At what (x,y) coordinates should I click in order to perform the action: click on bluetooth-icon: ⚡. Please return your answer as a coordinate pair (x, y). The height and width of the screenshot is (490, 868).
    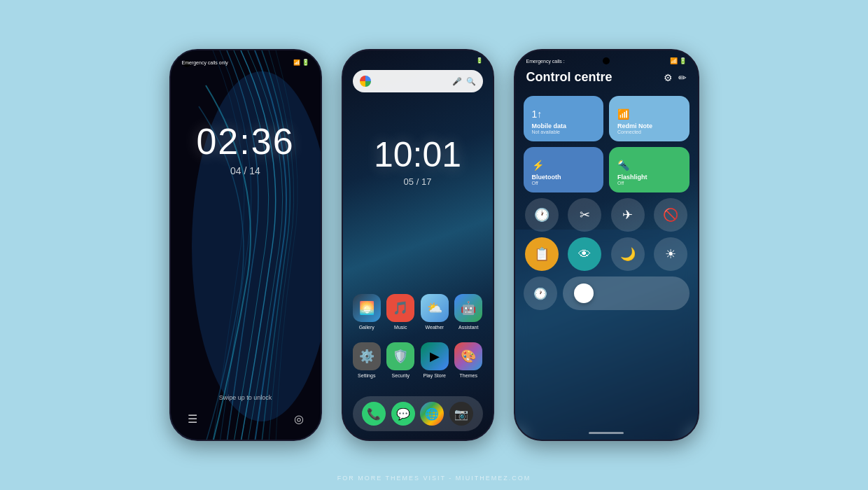
    Looking at the image, I should click on (564, 165).